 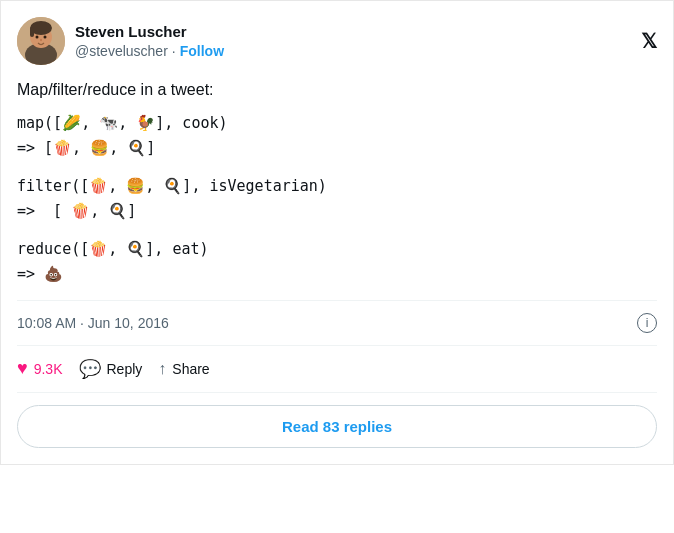 I want to click on share-button: ↑ Share, so click(x=184, y=369).